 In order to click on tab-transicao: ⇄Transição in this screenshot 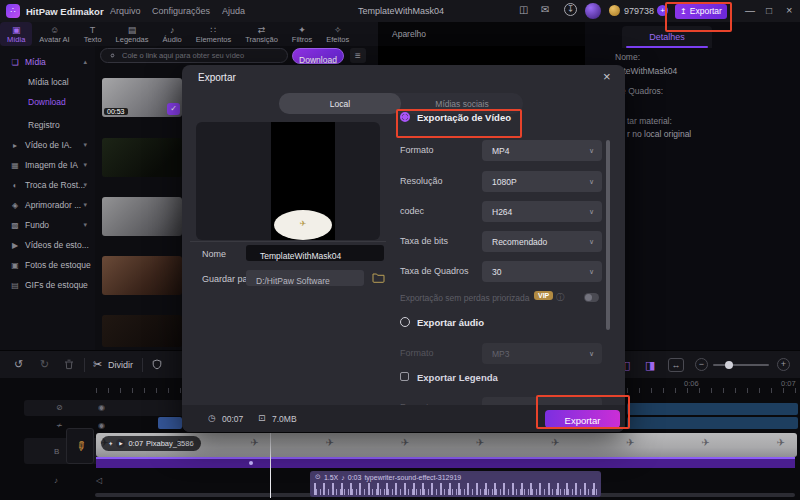, I will do `click(262, 34)`.